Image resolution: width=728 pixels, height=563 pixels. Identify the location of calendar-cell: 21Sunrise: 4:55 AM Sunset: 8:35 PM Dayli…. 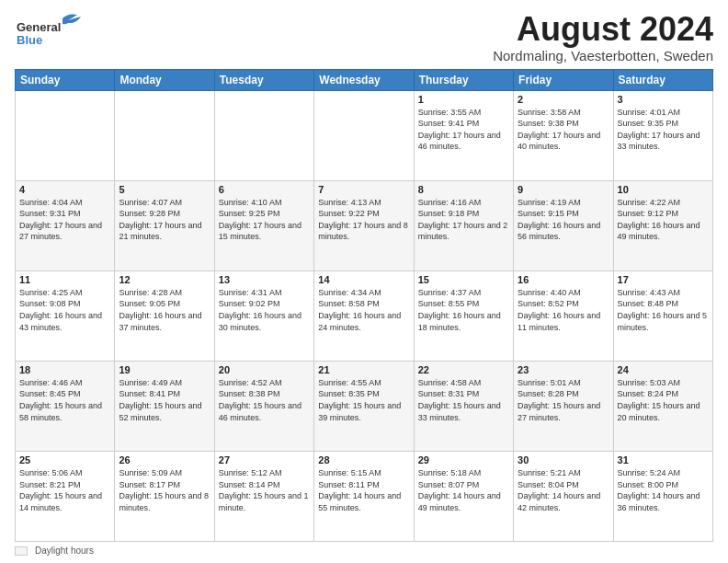
(364, 406).